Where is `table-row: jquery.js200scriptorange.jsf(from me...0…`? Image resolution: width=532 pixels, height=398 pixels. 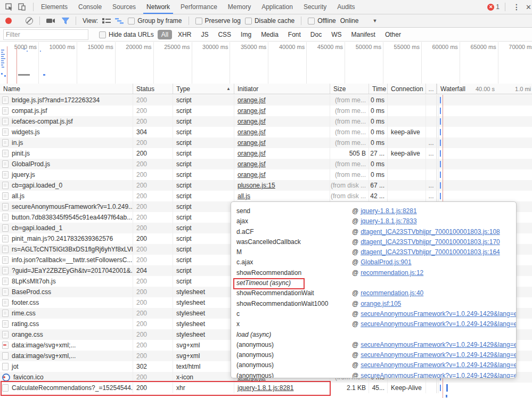
table-row: jquery.js200scriptorange.jsf(from me...0… is located at coordinates (266, 175).